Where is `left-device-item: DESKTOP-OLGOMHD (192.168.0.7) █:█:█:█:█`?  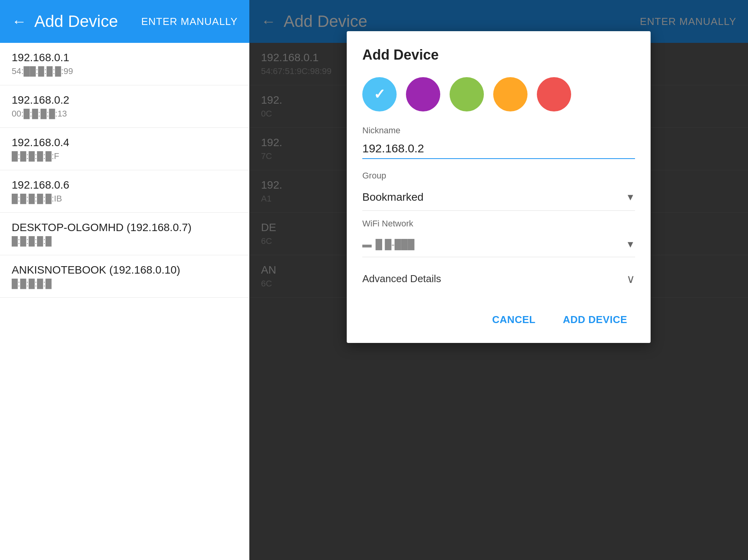 left-device-item: DESKTOP-OLGOMHD (192.168.0.7) █:█:█:█:█ is located at coordinates (125, 234).